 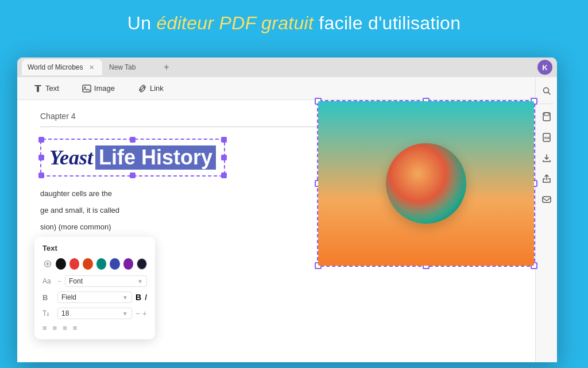 What do you see at coordinates (65, 313) in the screenshot?
I see `size-value: 18` at bounding box center [65, 313].